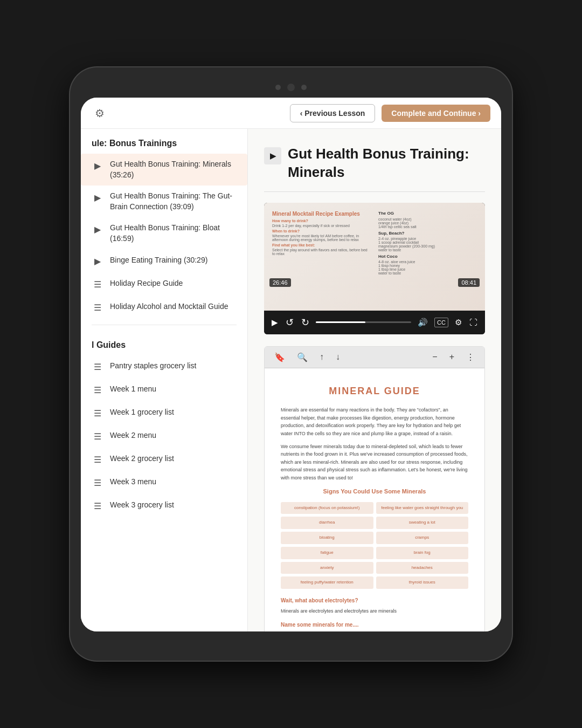  I want to click on fullscreen-button: ⛶, so click(473, 322).